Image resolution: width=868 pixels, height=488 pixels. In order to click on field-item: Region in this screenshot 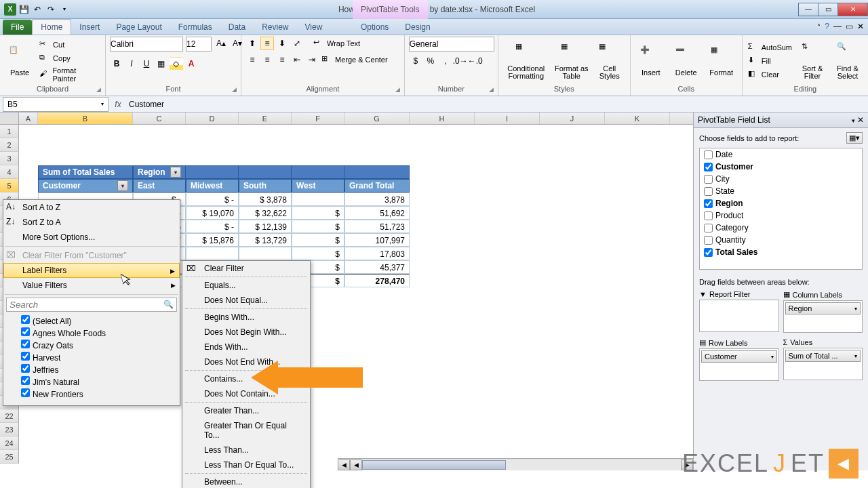, I will do `click(781, 203)`.